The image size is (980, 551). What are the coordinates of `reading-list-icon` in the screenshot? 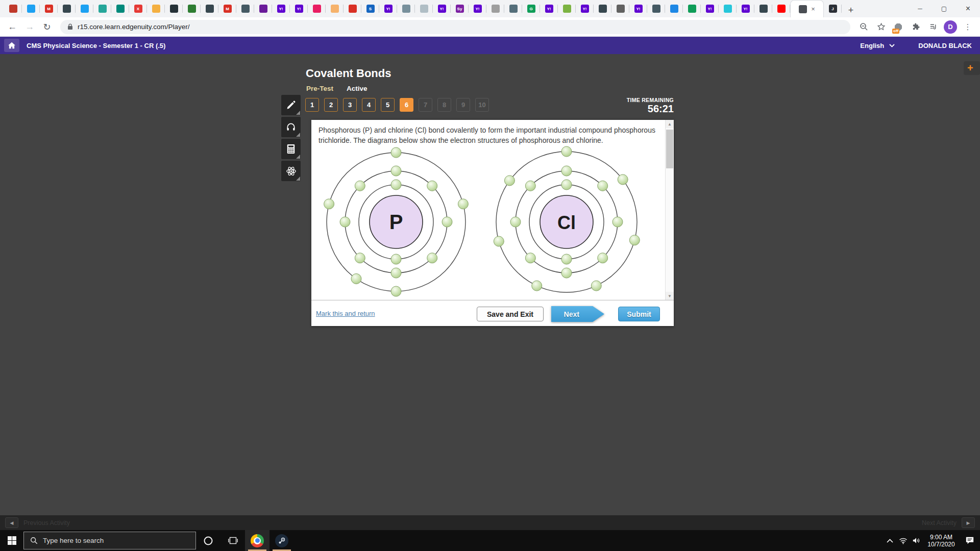 It's located at (933, 27).